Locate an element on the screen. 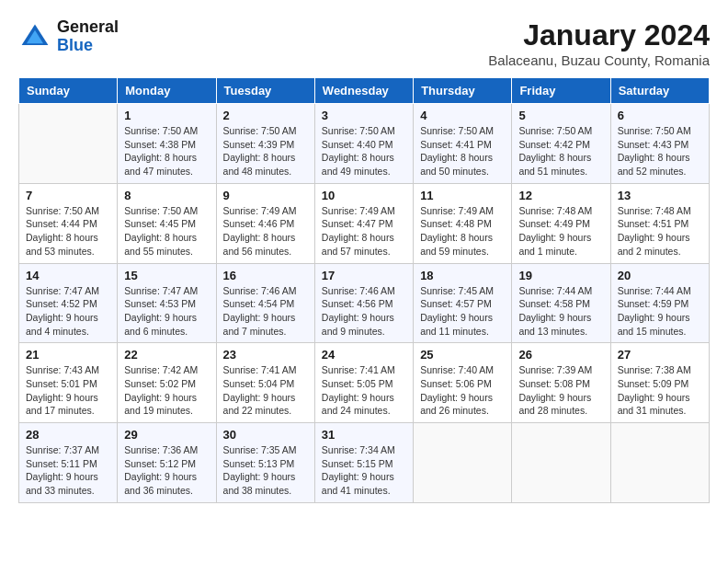 This screenshot has height=563, width=728. day-number: 20 is located at coordinates (660, 276).